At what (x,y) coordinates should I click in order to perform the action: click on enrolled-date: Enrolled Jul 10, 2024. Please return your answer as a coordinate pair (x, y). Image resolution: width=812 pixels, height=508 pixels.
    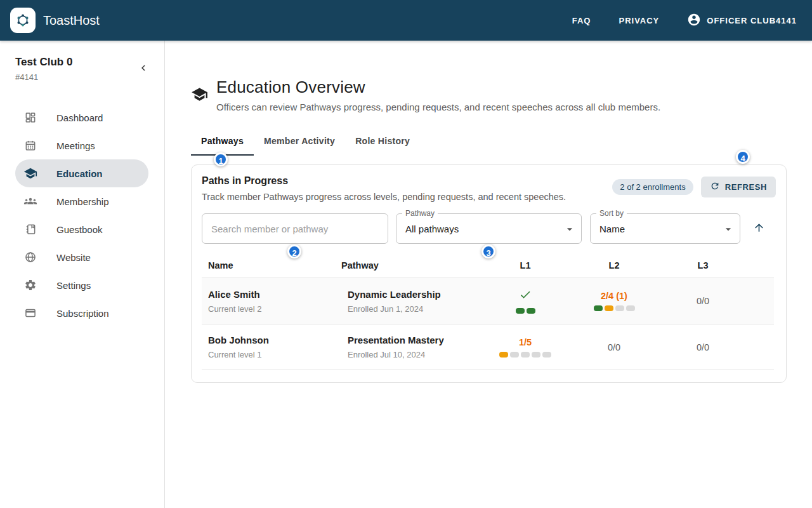
    Looking at the image, I should click on (414, 354).